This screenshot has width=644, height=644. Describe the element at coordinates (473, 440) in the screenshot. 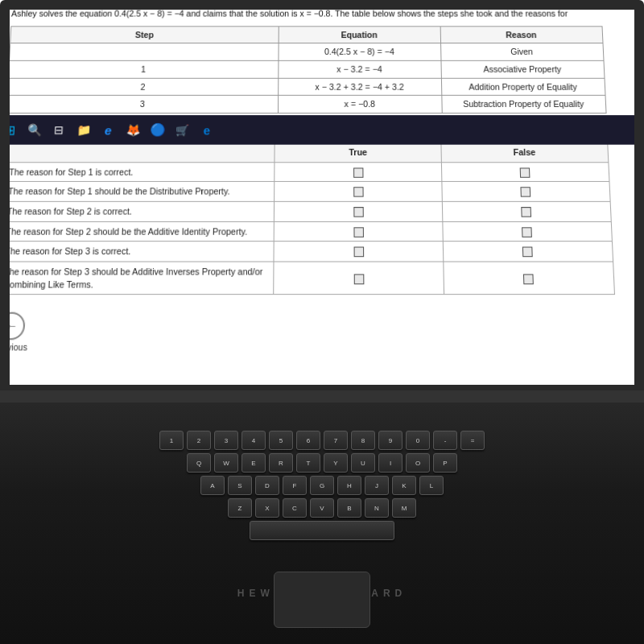

I see `key-equals: =` at that location.